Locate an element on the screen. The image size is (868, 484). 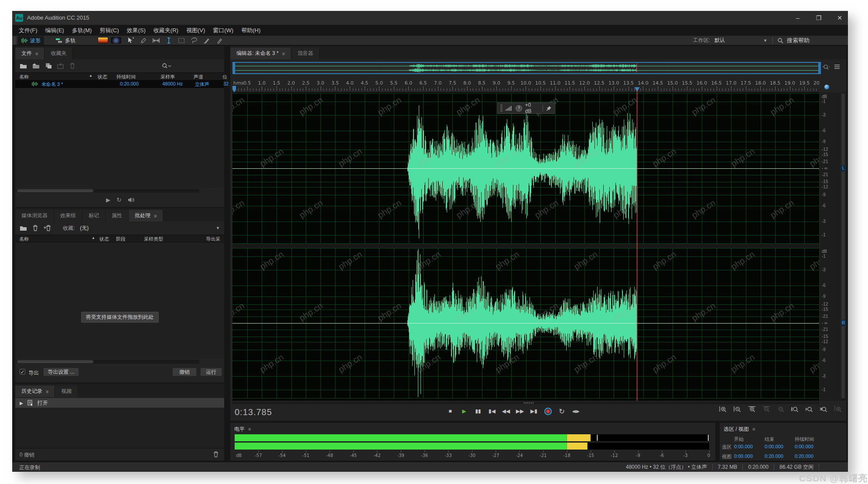
files-col-2: 持续时间 is located at coordinates (126, 77).